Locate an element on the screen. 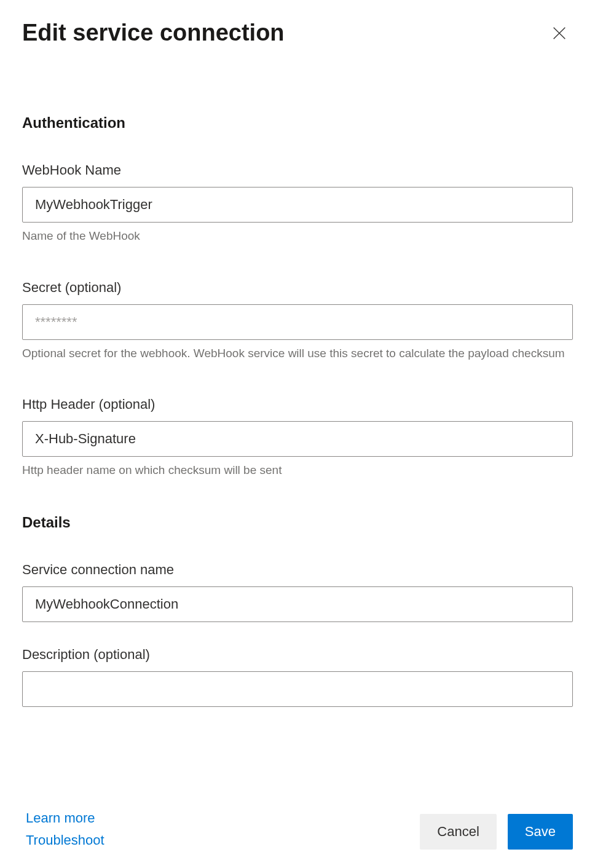 The height and width of the screenshot is (868, 595). close-icon is located at coordinates (559, 33).